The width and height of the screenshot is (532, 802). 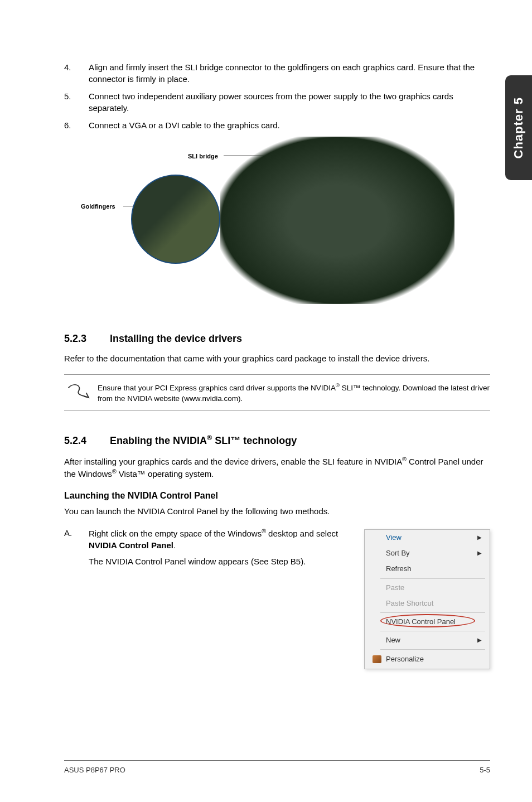 What do you see at coordinates (405, 659) in the screenshot?
I see `menu-item-label: Personalize` at bounding box center [405, 659].